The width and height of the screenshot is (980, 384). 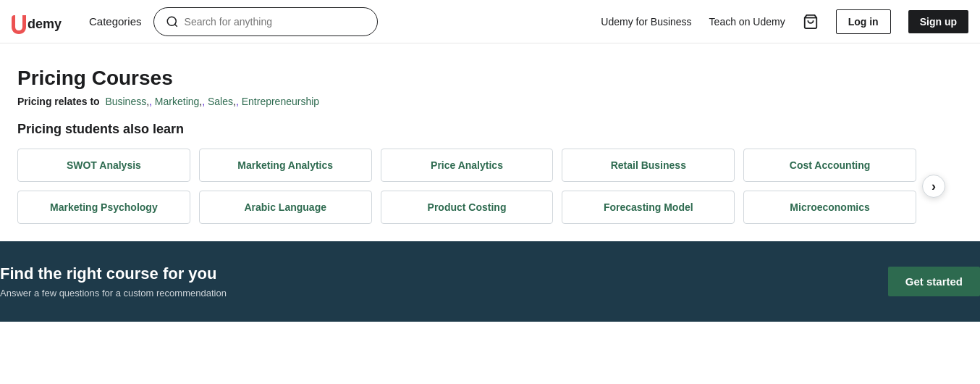 What do you see at coordinates (649, 165) in the screenshot?
I see `tag-retail-business: Retail Business` at bounding box center [649, 165].